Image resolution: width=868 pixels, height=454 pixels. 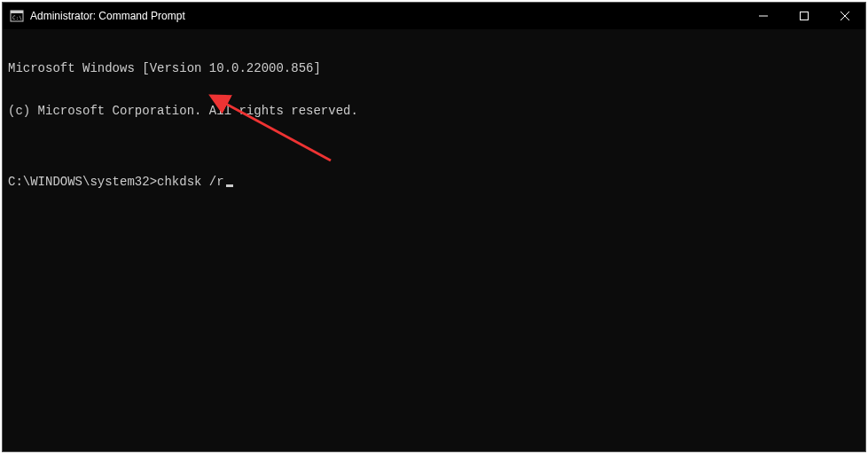 What do you see at coordinates (98, 16) in the screenshot?
I see `titlebar-left: C:\ Administrator: Command Prompt` at bounding box center [98, 16].